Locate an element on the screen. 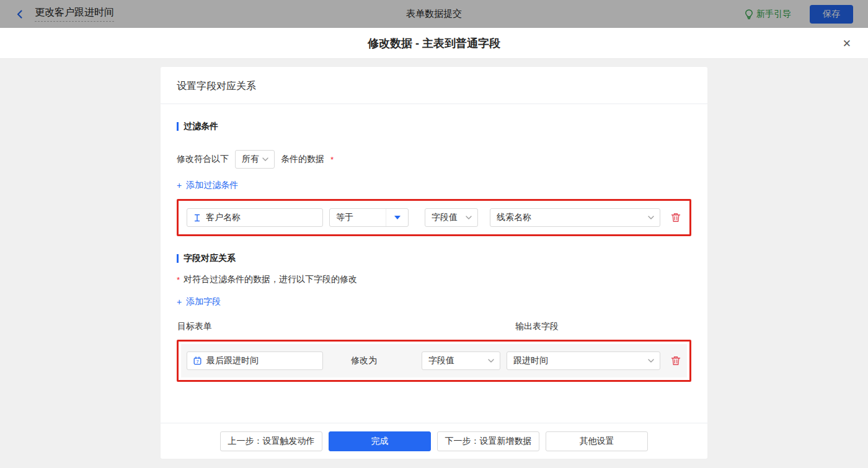 The width and height of the screenshot is (868, 468). guide-label: 新手引导 is located at coordinates (774, 14).